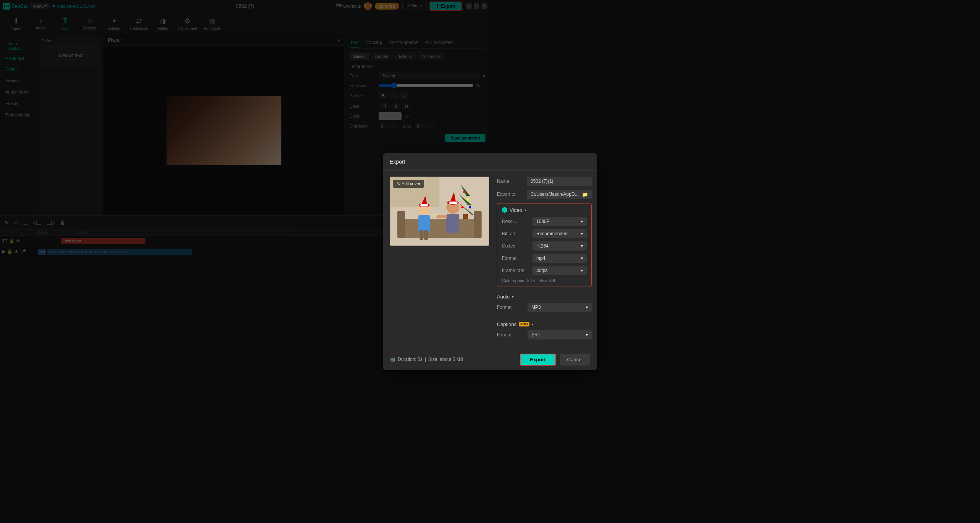  Describe the element at coordinates (408, 184) in the screenshot. I see `edit-cover-button: ✎ Edit cover` at that location.